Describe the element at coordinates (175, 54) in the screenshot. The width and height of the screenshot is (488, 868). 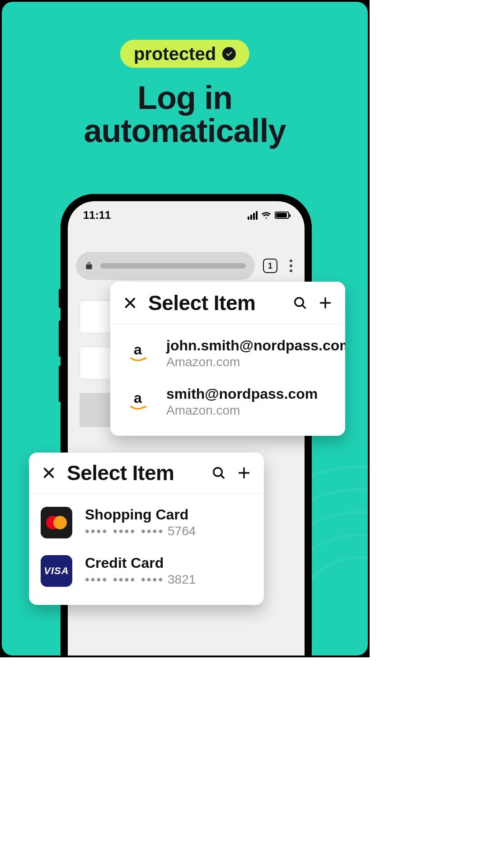
I see `protected-badge-label: protected` at that location.